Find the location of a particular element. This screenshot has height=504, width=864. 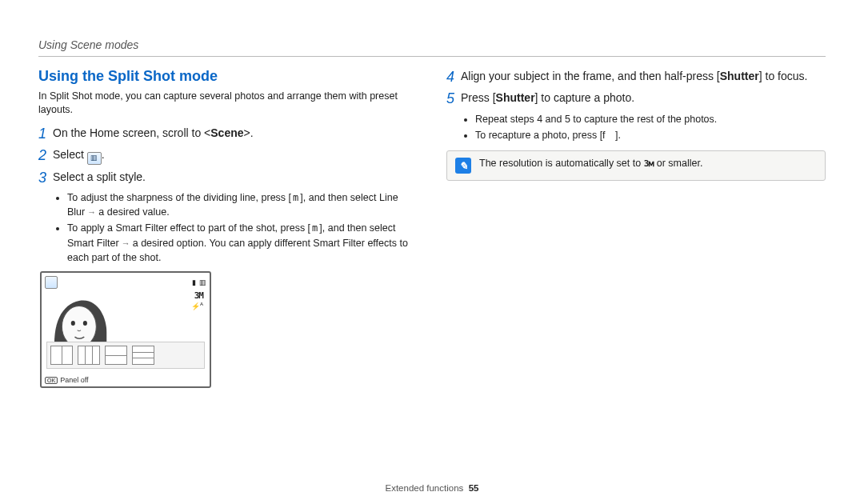

step-number: 1 is located at coordinates (46, 134).